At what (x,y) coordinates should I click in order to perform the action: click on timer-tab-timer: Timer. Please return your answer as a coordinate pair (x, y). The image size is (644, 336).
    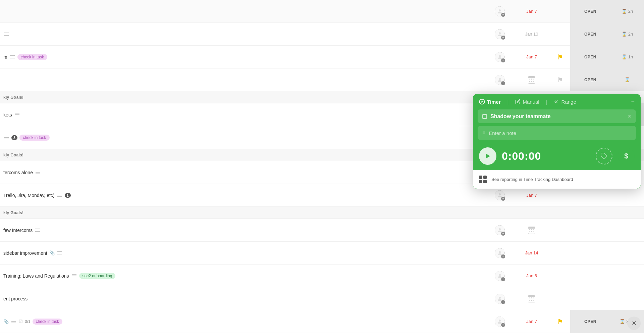
    Looking at the image, I should click on (490, 102).